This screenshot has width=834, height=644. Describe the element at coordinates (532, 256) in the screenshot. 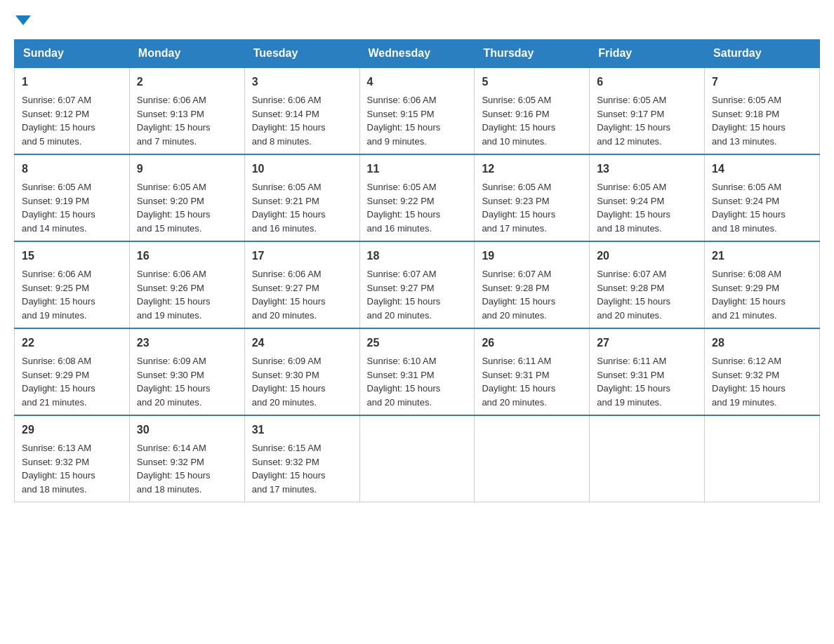

I see `day-number: 19` at that location.